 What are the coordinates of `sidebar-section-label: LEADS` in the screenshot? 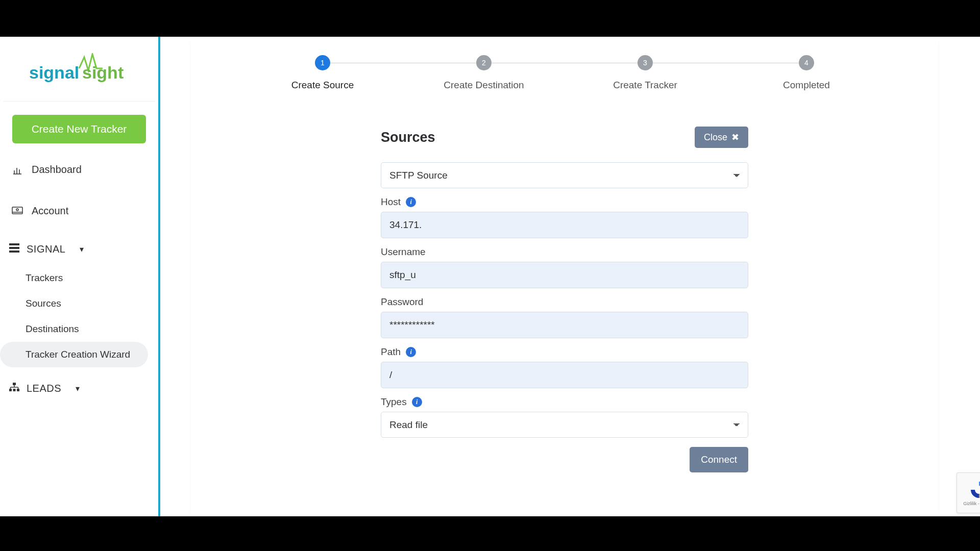 It's located at (44, 389).